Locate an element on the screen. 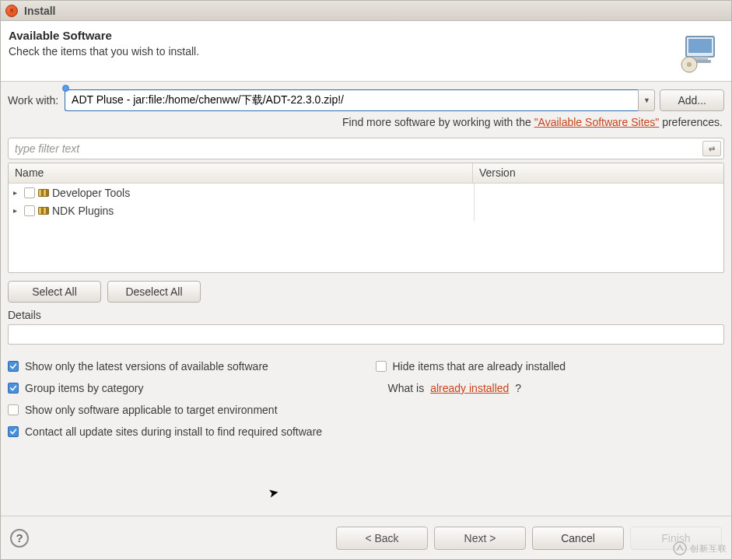 This screenshot has width=732, height=560. opt-contact-sites: Contact all update sites during install … is located at coordinates (182, 432).